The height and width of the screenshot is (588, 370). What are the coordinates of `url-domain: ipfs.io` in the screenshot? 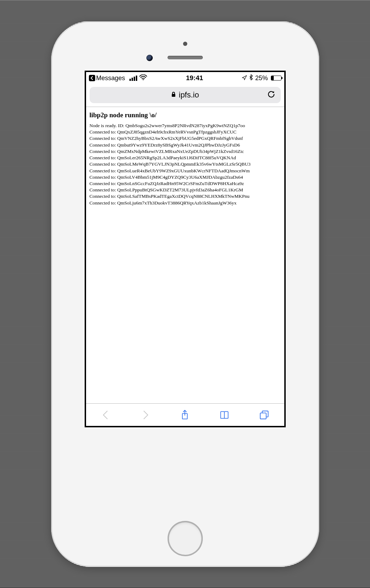 It's located at (189, 95).